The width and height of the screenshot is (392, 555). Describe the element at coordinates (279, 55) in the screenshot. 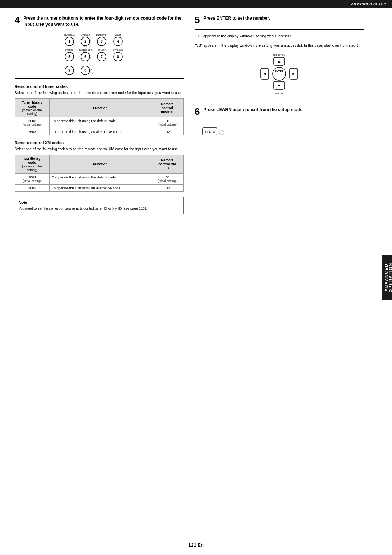

I see `svg-text: PRESET/CH` at that location.